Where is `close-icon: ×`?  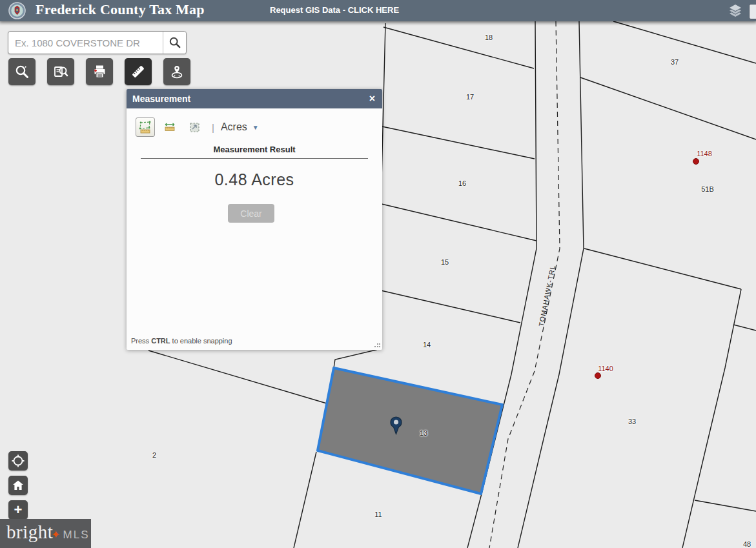 close-icon: × is located at coordinates (372, 99).